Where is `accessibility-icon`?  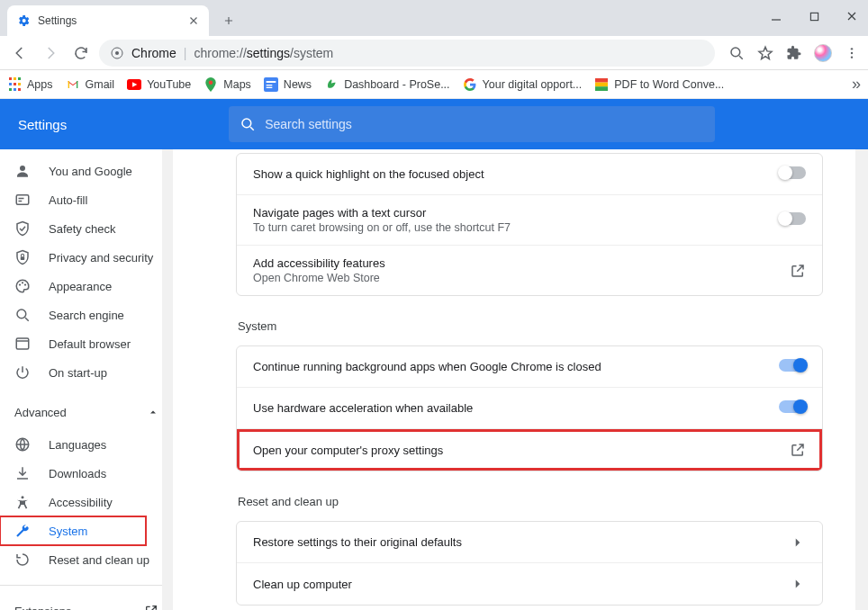
accessibility-icon is located at coordinates (23, 502).